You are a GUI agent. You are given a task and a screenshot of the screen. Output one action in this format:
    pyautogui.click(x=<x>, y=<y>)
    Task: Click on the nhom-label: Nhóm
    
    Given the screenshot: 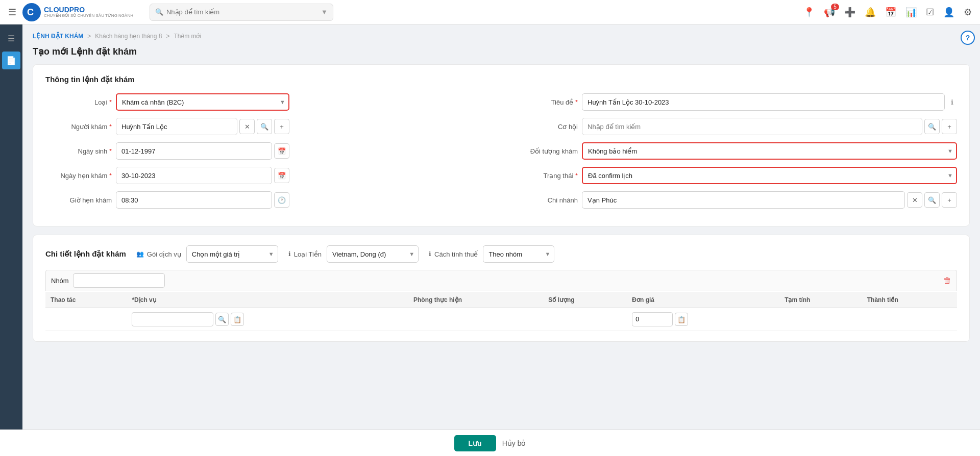 What is the action you would take?
    pyautogui.click(x=60, y=281)
    